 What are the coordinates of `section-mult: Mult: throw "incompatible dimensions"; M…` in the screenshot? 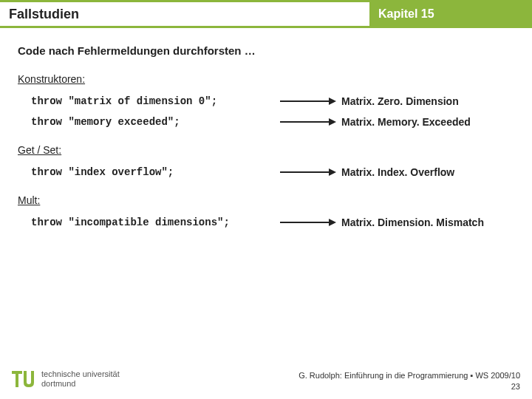 It's located at (266, 211).